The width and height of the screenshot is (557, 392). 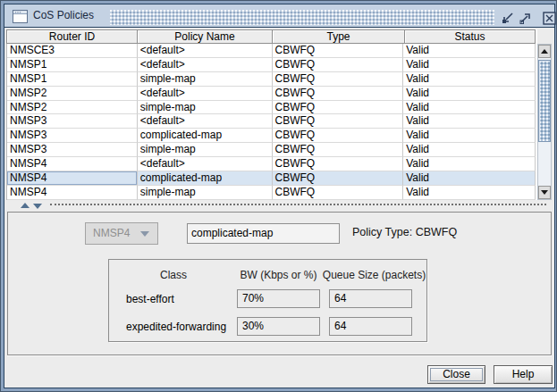 I want to click on cell-router: NMSCE3, so click(x=72, y=51).